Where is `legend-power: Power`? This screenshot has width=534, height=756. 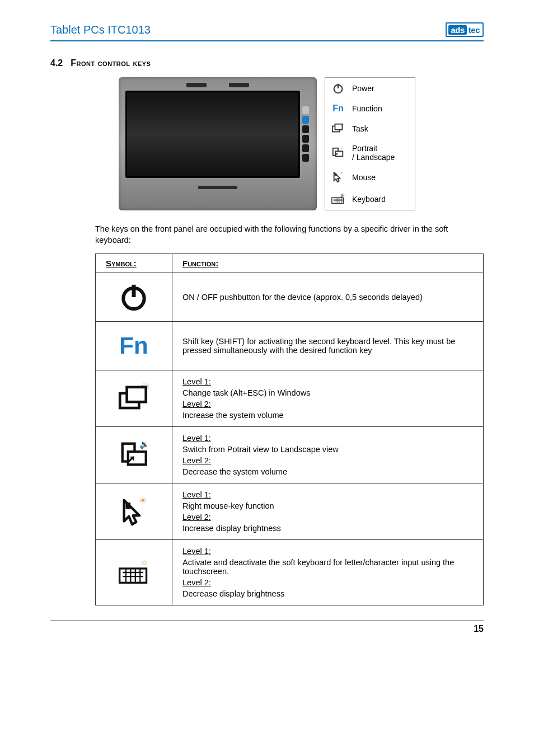 legend-power: Power is located at coordinates (370, 88).